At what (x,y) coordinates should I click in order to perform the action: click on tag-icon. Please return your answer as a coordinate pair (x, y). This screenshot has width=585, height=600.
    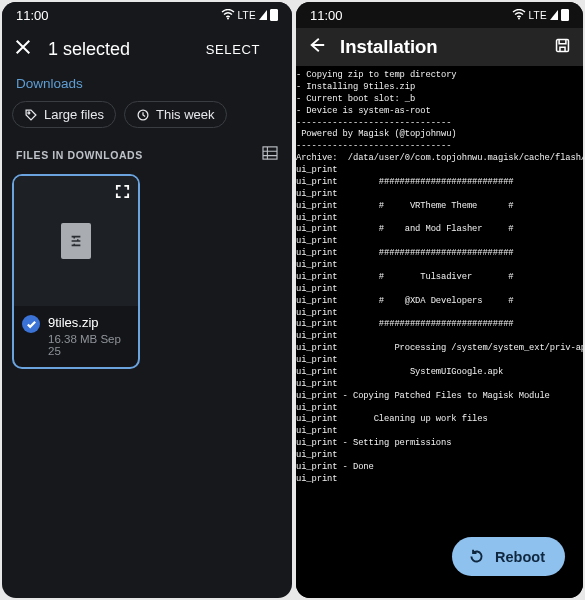
    Looking at the image, I should click on (31, 115).